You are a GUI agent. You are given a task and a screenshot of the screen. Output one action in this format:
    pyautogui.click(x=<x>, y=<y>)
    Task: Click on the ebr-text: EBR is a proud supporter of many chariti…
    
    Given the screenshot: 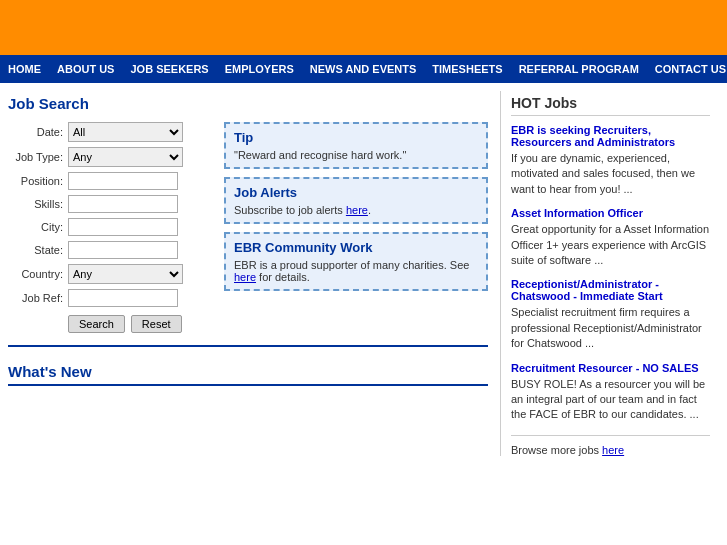 What is the action you would take?
    pyautogui.click(x=356, y=271)
    